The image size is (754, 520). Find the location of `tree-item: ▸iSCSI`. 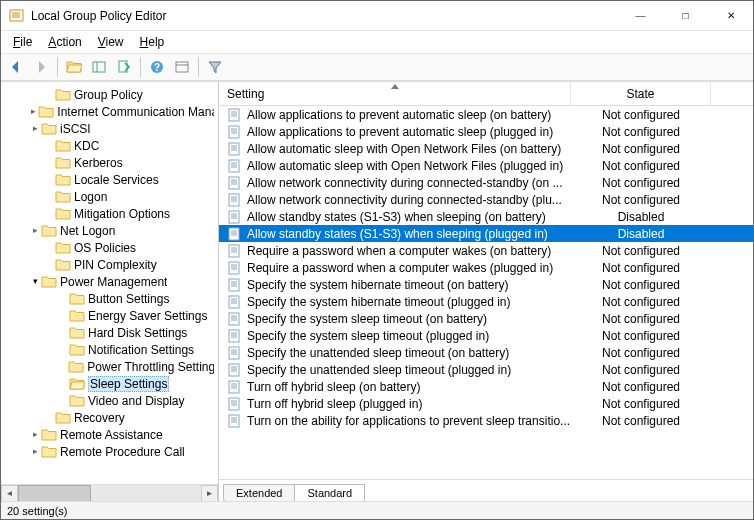

tree-item: ▸iSCSI is located at coordinates (110, 128).